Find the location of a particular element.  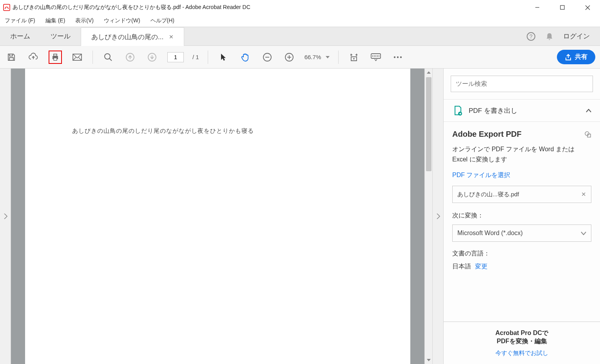

doc-language-value: 日本語 is located at coordinates (462, 266).